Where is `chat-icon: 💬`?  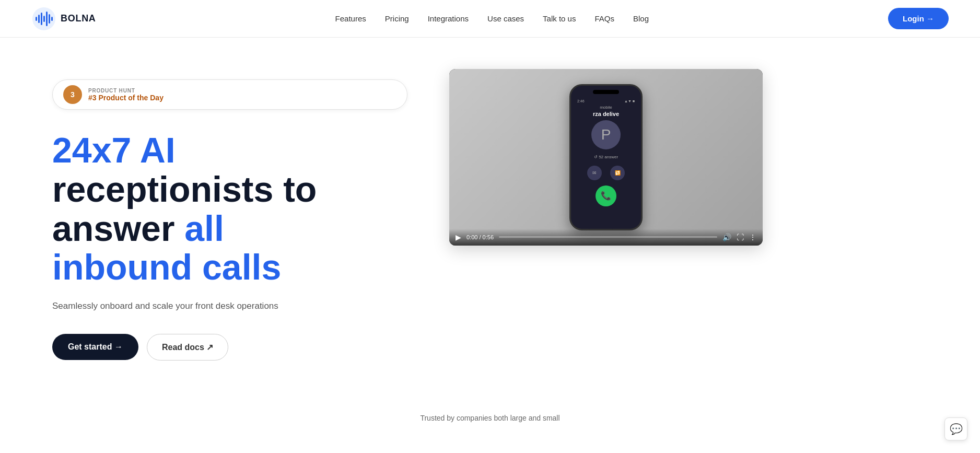
chat-icon: 💬 is located at coordinates (956, 429).